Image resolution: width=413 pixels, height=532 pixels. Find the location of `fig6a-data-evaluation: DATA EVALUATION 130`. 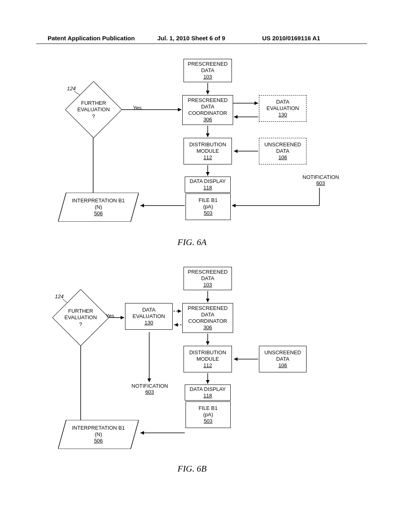

fig6a-data-evaluation: DATA EVALUATION 130 is located at coordinates (283, 108).